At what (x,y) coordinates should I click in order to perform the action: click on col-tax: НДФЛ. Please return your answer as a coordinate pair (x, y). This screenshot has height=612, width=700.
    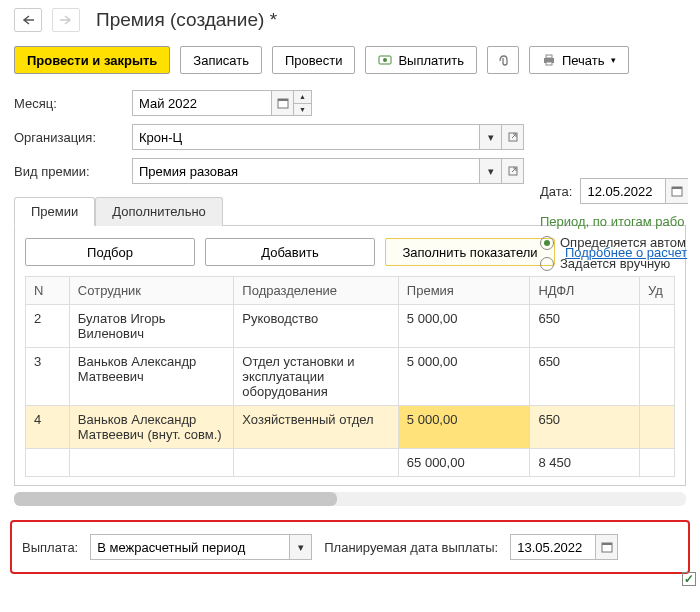
    Looking at the image, I should click on (585, 291).